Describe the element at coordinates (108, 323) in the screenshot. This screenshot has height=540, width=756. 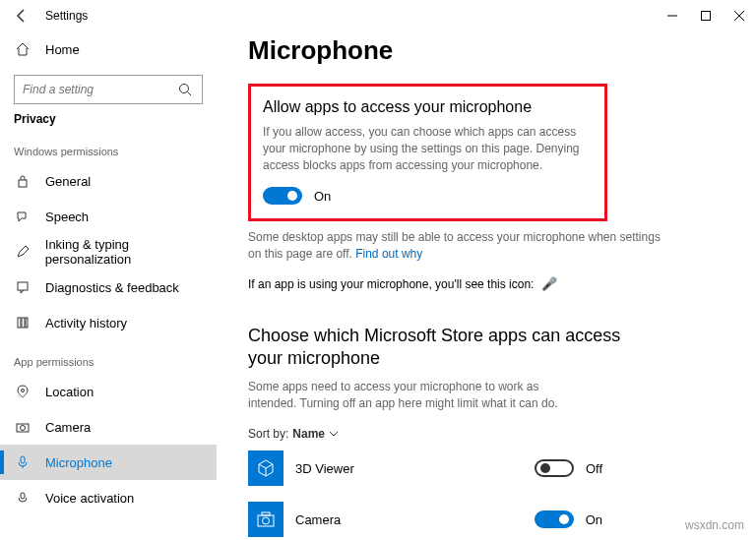
I see `sidebar-item-activity: Activity history` at that location.